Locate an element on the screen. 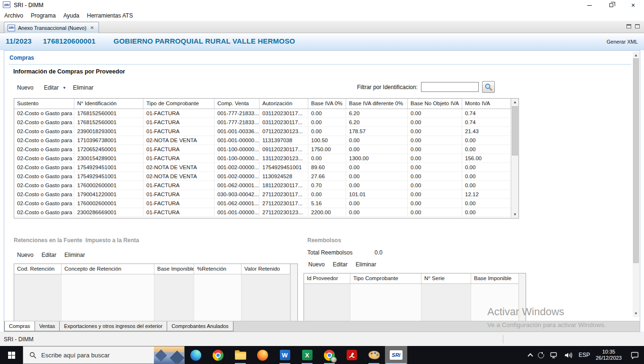  reem-eliminar-button: Eliminar is located at coordinates (366, 264).